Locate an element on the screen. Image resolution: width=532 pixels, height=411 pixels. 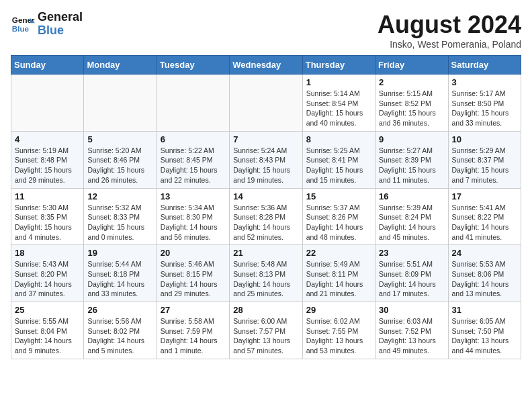
svg-text: Blue is located at coordinates (21, 28).